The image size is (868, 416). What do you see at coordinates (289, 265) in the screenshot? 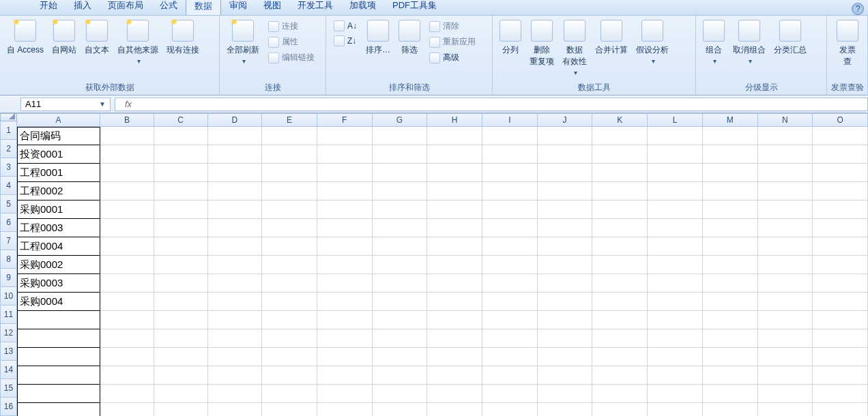
I see `cell-E8` at bounding box center [289, 265].